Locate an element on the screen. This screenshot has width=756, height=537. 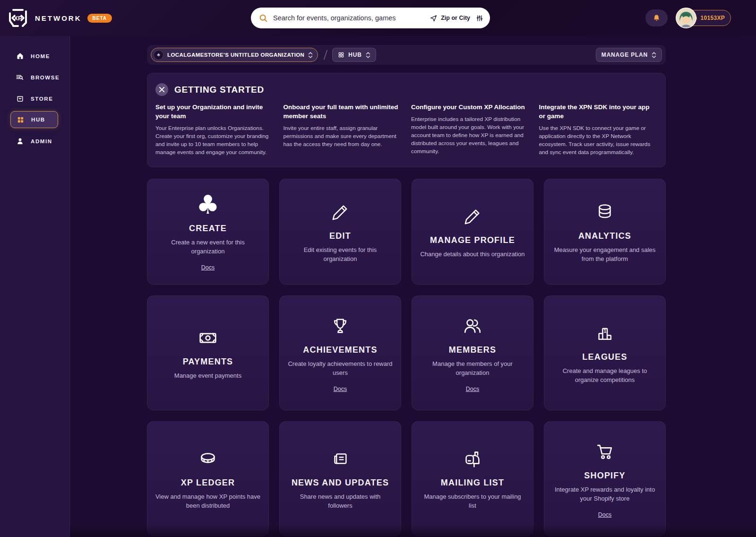
item-title: Integrate the XPN SDK into your app or g… is located at coordinates (598, 112).